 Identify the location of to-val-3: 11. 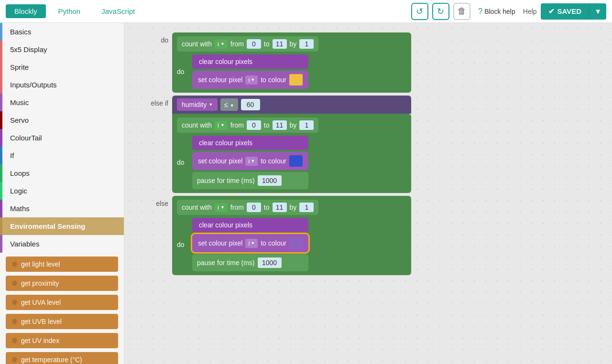
(280, 207).